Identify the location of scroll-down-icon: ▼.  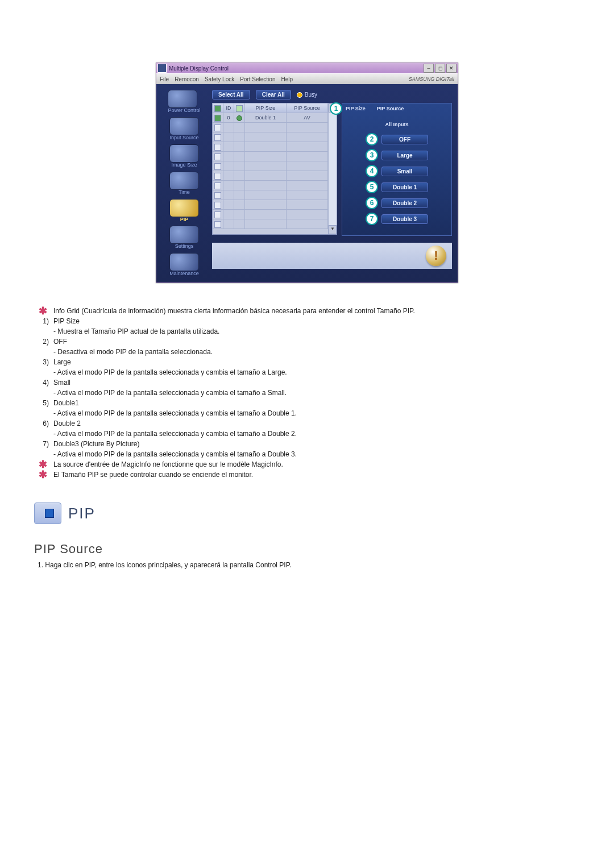
(333, 230).